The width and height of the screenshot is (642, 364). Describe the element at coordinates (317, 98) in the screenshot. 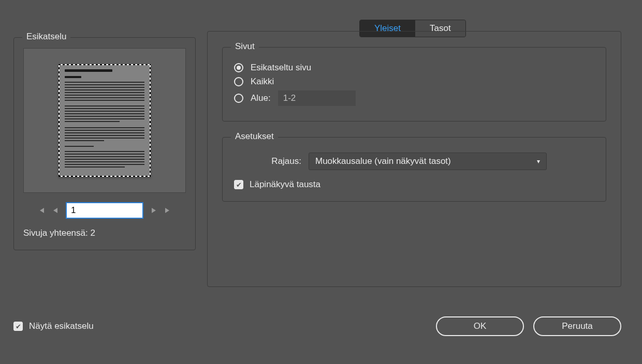

I see `range-input` at that location.